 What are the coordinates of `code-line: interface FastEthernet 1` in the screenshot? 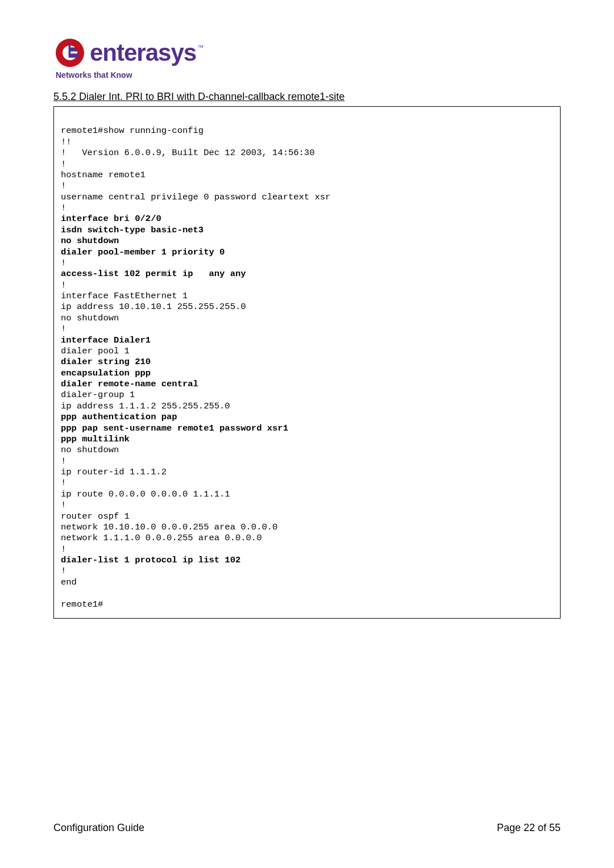 It's located at (124, 296).